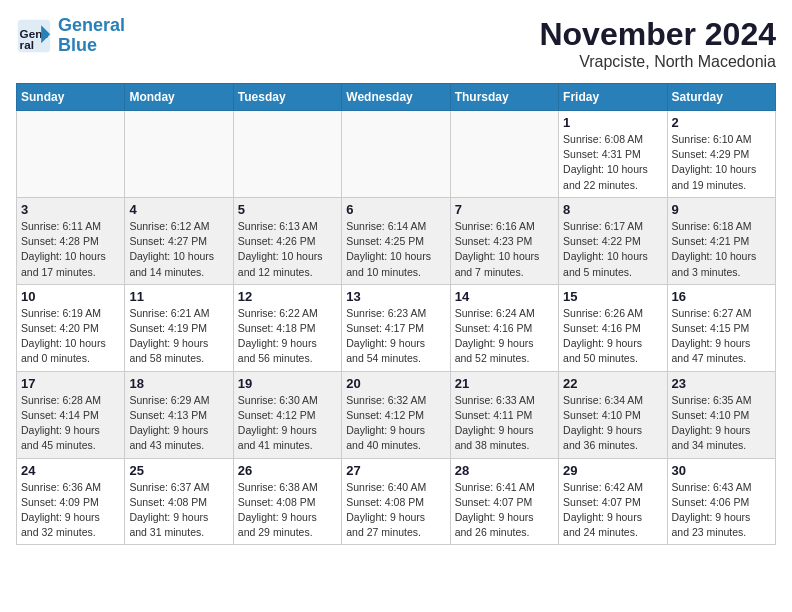 This screenshot has width=792, height=612. What do you see at coordinates (504, 210) in the screenshot?
I see `day-number: 7` at bounding box center [504, 210].